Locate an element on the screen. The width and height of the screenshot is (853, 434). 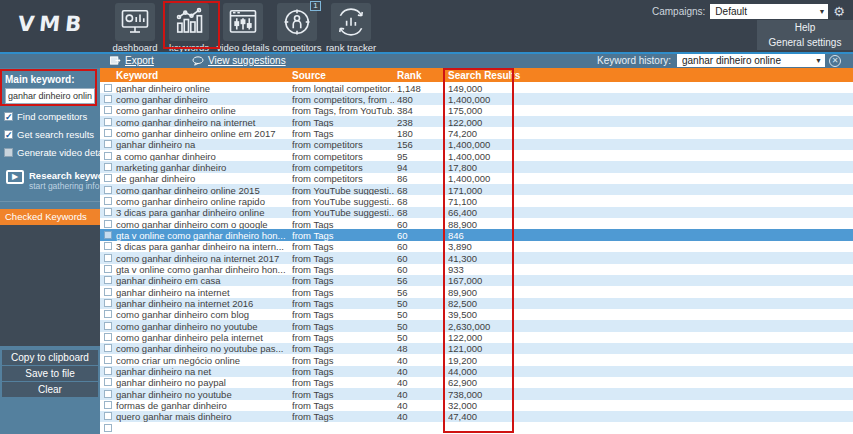
row-keyword: de ganhar dinheiro is located at coordinates (202, 178).